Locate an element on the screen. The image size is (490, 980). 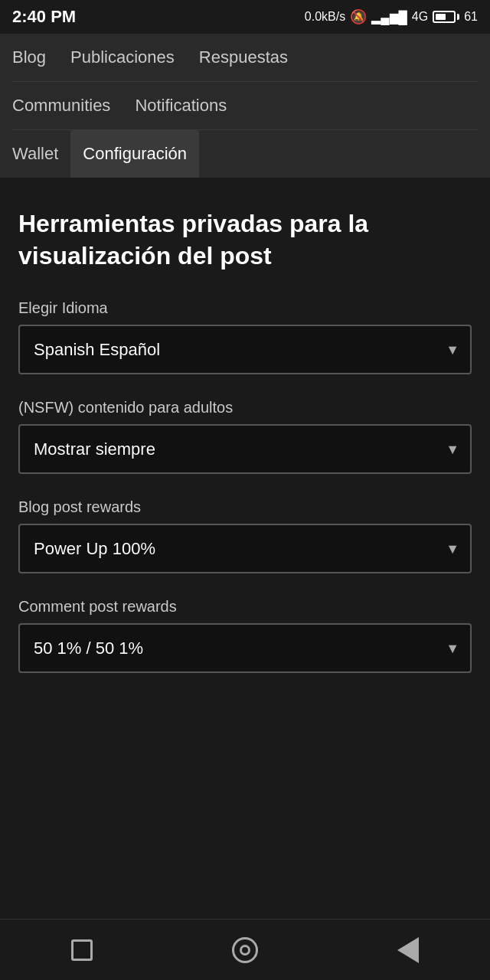
back-icon is located at coordinates (408, 950).